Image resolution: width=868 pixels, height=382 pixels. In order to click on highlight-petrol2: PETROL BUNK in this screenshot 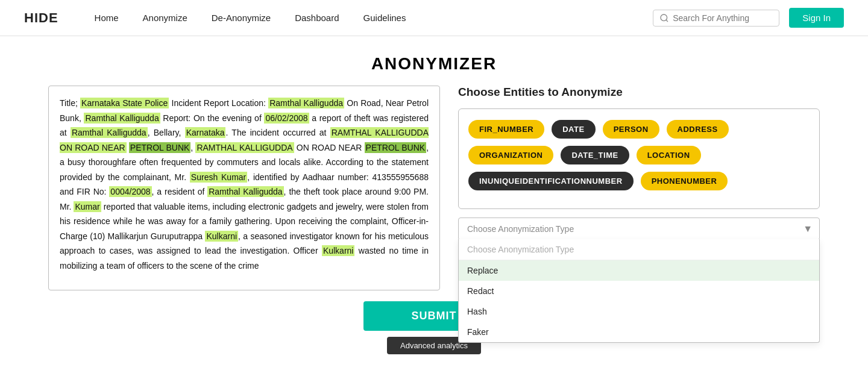, I will do `click(395, 148)`.